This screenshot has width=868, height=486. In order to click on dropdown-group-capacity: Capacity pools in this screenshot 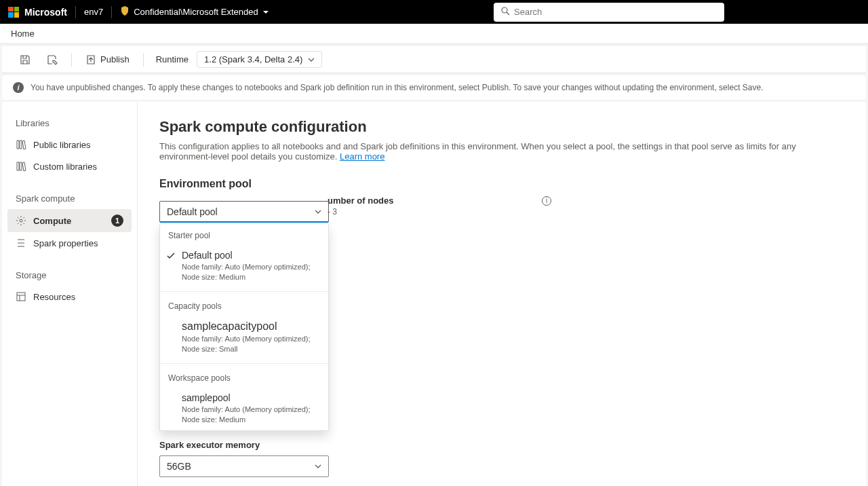, I will do `click(244, 305)`.